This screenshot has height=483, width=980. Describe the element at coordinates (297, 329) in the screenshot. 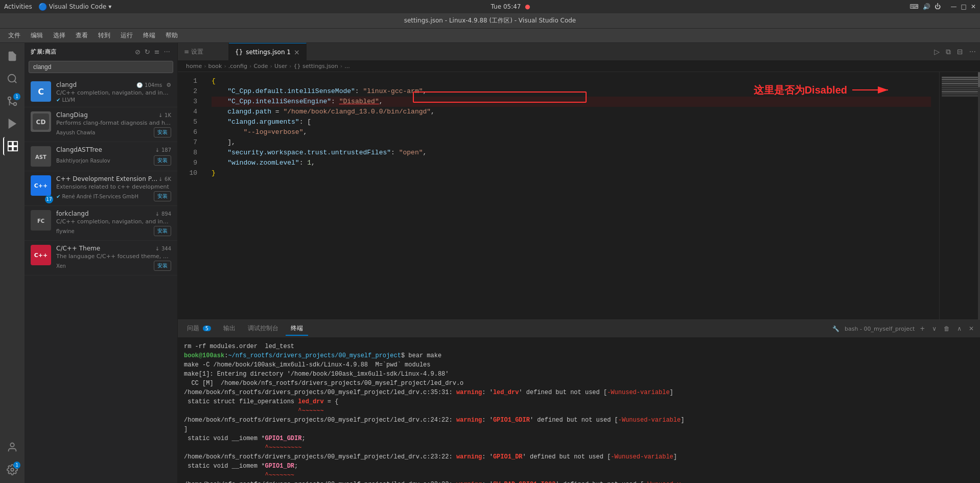

I see `panel-tab-terminal: 终端` at that location.